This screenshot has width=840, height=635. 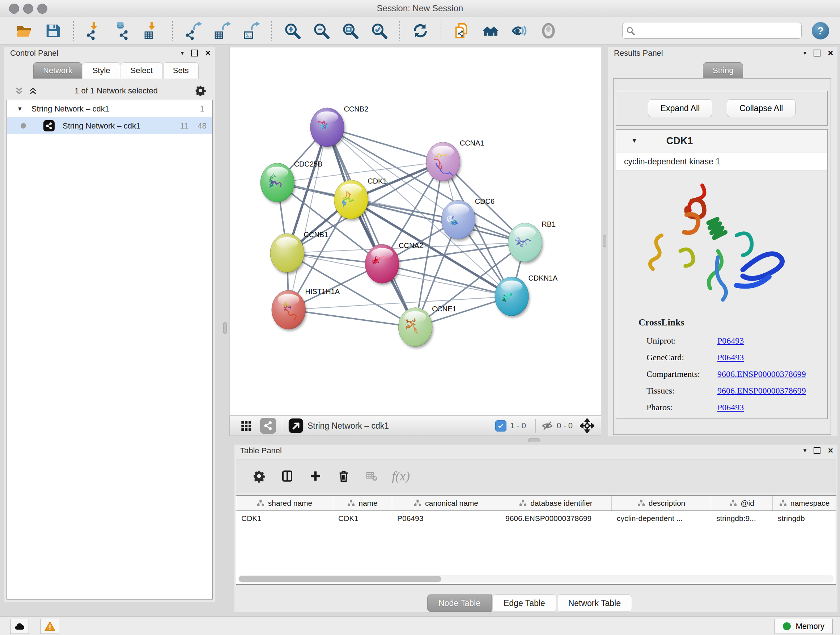 I want to click on show-columns-icon, so click(x=287, y=476).